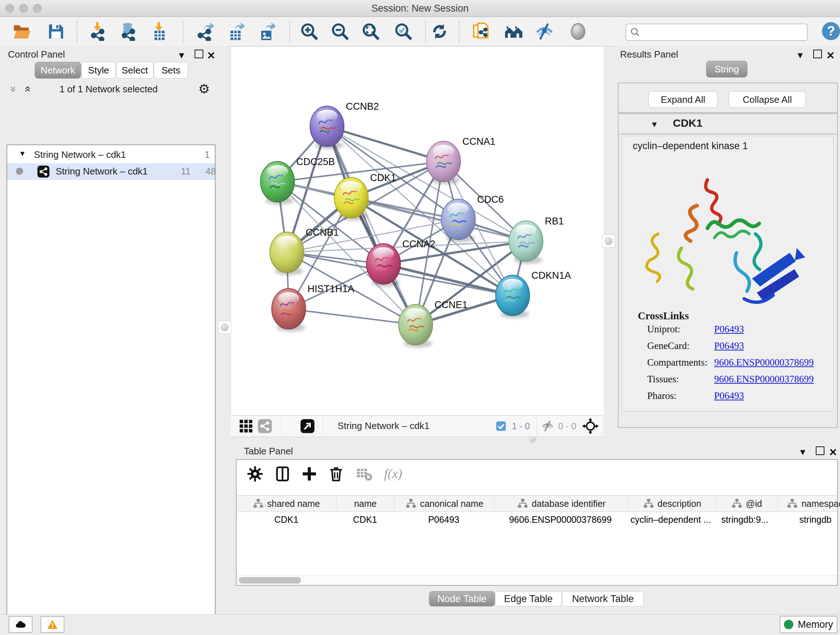  I want to click on clone-network-button, so click(481, 32).